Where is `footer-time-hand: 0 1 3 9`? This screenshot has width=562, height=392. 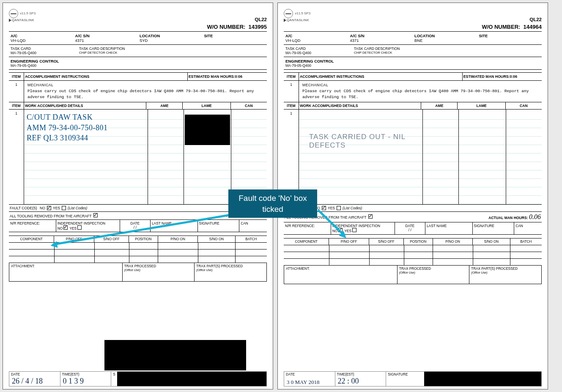 footer-time-hand: 0 1 3 9 is located at coordinates (74, 381).